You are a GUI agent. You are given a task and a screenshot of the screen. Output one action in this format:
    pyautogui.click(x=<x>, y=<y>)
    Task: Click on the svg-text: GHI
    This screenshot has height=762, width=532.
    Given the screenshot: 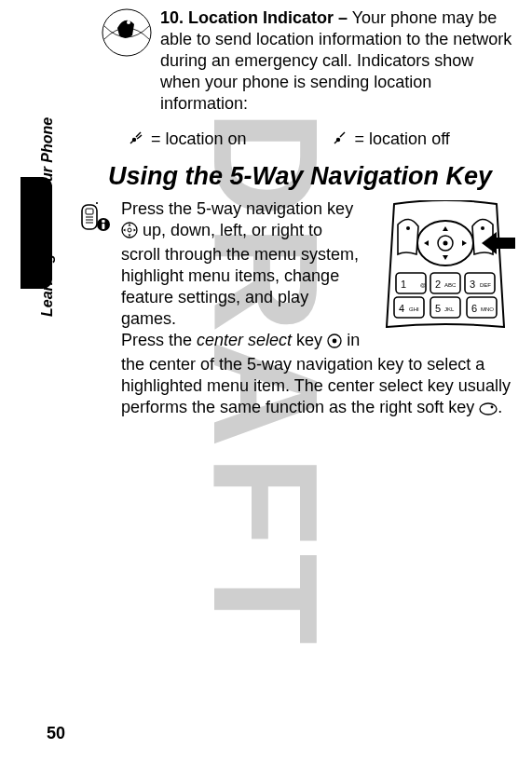 What is the action you would take?
    pyautogui.click(x=414, y=309)
    